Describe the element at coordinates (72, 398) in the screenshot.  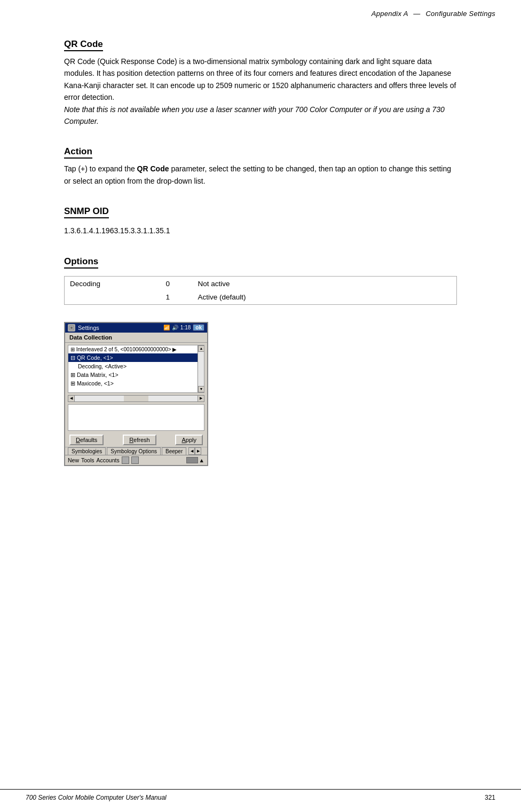
I see `hscroll-left-btn: ◀` at that location.